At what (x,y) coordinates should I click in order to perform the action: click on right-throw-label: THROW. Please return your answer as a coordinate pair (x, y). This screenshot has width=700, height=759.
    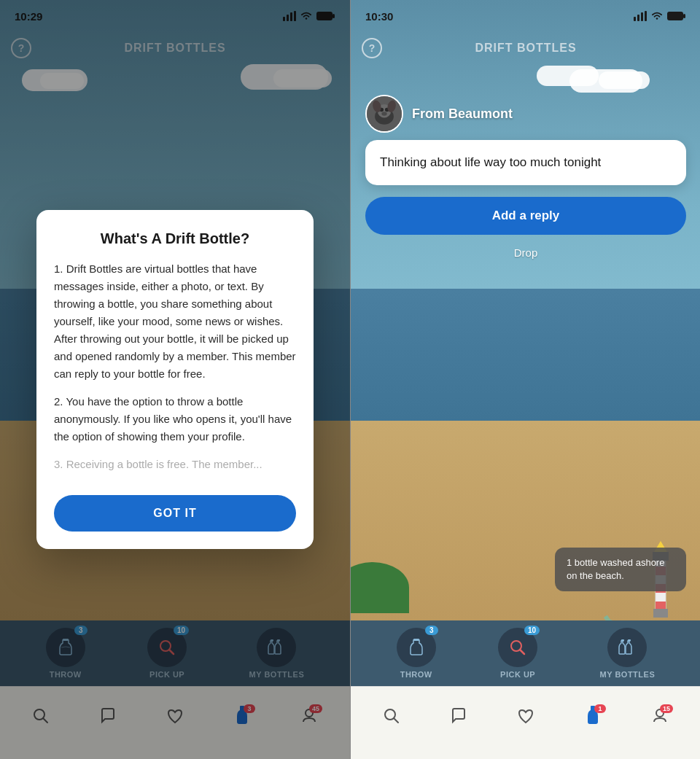
    Looking at the image, I should click on (416, 674).